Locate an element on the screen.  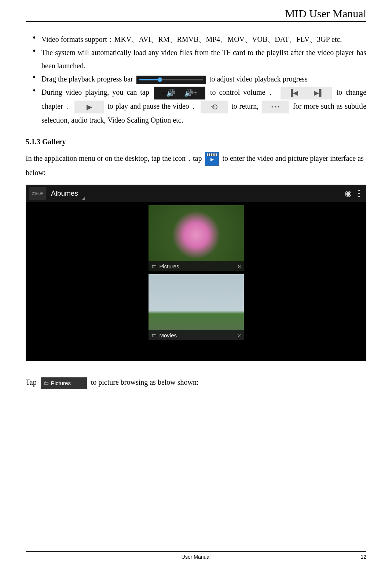
bullet-list: Video formats support：MKV、AVI、RM、RMVB、MP… is located at coordinates (196, 80).